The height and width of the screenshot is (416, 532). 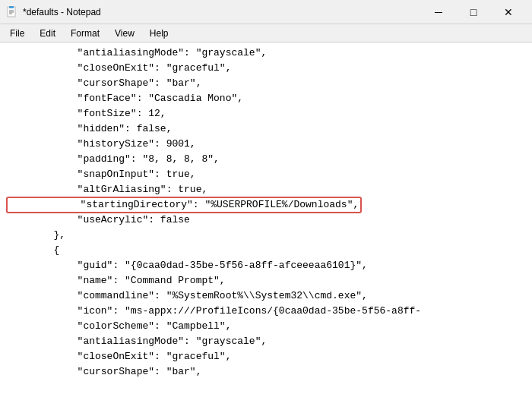 What do you see at coordinates (473, 12) in the screenshot?
I see `maximize-button: □` at bounding box center [473, 12].